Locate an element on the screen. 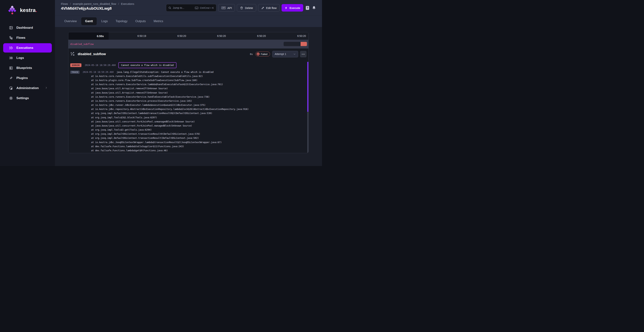 The width and height of the screenshot is (644, 332). trace-frame-line: at org.jooq.impl.Tools$3.get(Tools.java:… is located at coordinates (188, 130).